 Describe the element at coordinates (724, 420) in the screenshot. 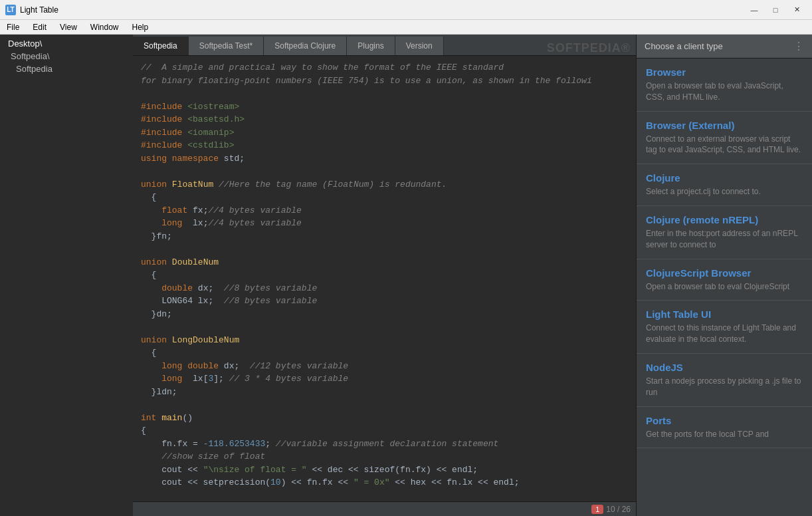

I see `client-ports-name: Ports` at that location.